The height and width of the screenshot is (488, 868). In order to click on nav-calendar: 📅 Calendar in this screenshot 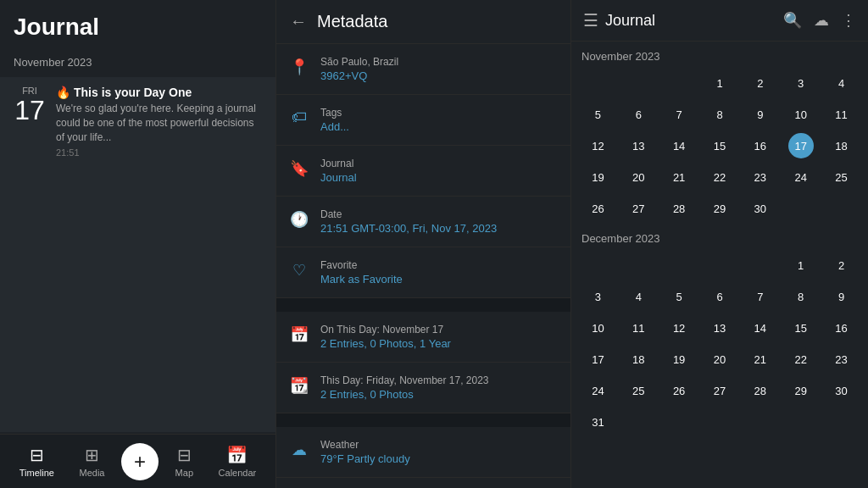, I will do `click(237, 461)`.